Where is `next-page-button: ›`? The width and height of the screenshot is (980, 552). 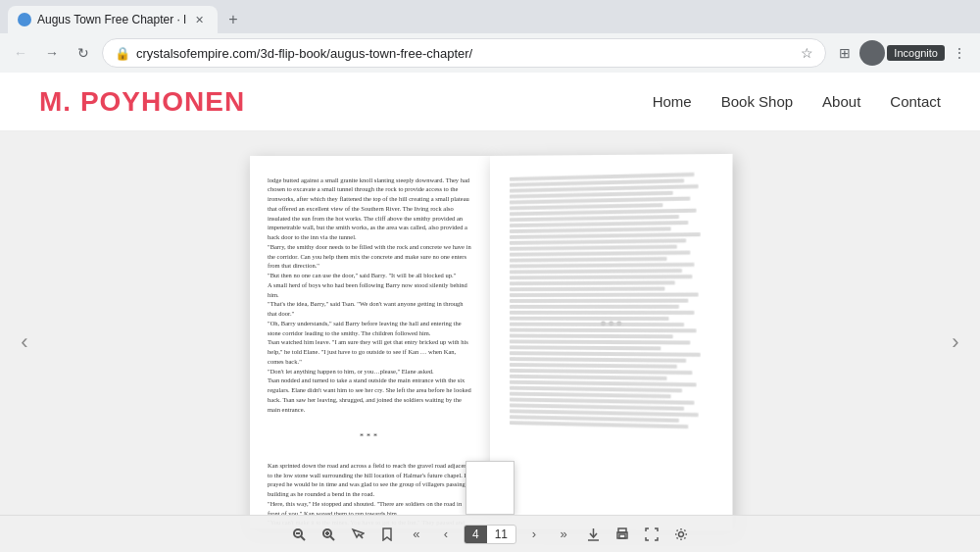 next-page-button: › is located at coordinates (534, 534).